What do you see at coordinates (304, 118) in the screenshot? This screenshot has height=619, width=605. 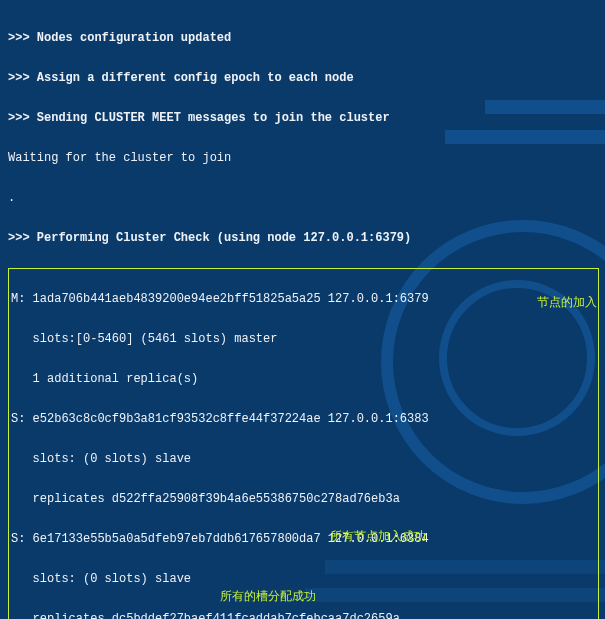 I see `line-sending-cluster-meet: >>> Sending CLUSTER MEET messages to joi…` at bounding box center [304, 118].